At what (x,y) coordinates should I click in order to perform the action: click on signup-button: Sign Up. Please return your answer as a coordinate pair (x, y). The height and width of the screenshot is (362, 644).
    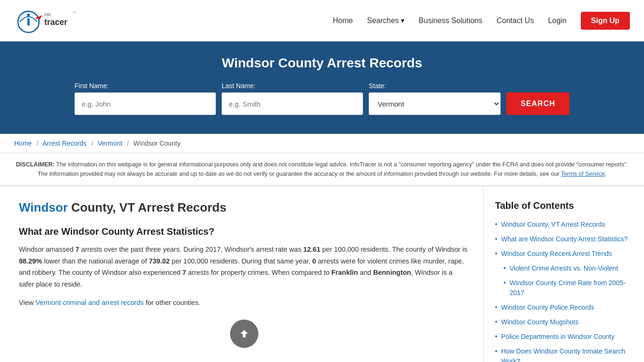
    Looking at the image, I should click on (605, 21).